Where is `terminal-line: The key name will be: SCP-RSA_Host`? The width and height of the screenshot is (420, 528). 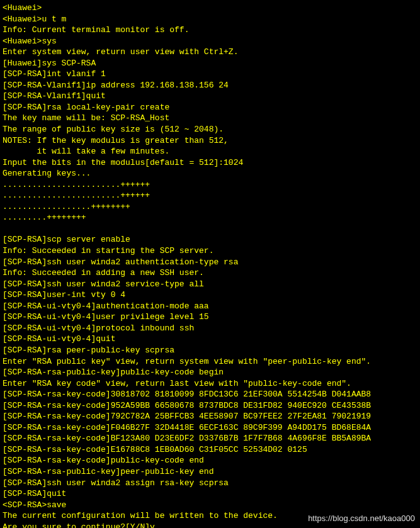 terminal-line: The key name will be: SCP-RSA_Host is located at coordinates (210, 118).